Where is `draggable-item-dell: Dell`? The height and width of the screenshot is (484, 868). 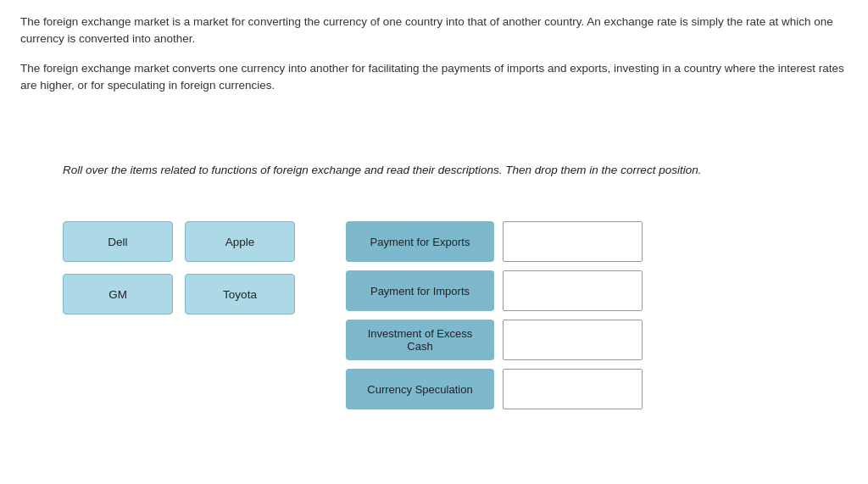
draggable-item-dell: Dell is located at coordinates (118, 242).